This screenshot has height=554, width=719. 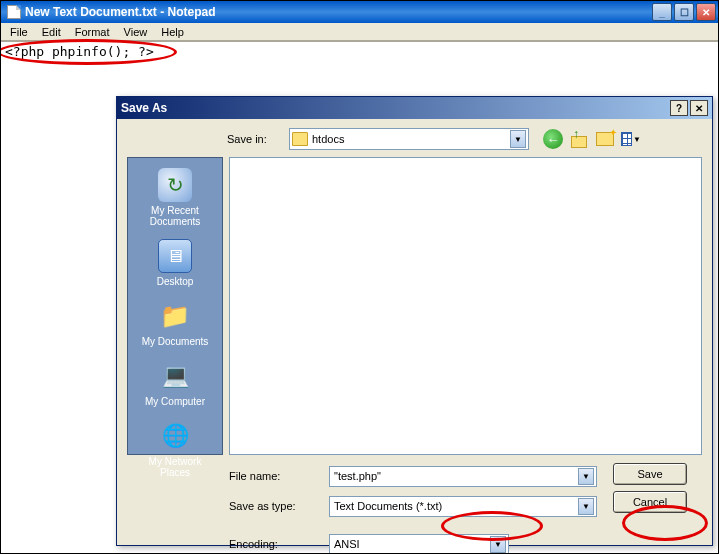 I want to click on dialog-close-button: ✕, so click(x=699, y=108).